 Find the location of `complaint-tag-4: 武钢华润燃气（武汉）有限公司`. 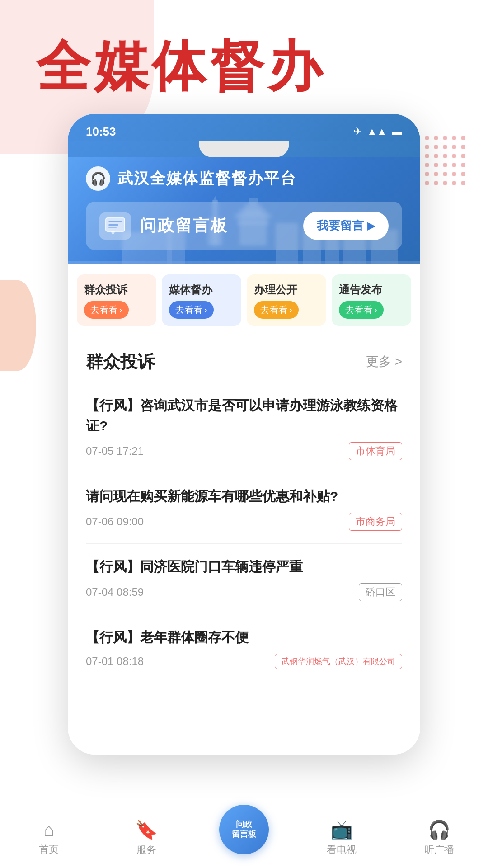

complaint-tag-4: 武钢华润燃气（武汉）有限公司 is located at coordinates (338, 661).